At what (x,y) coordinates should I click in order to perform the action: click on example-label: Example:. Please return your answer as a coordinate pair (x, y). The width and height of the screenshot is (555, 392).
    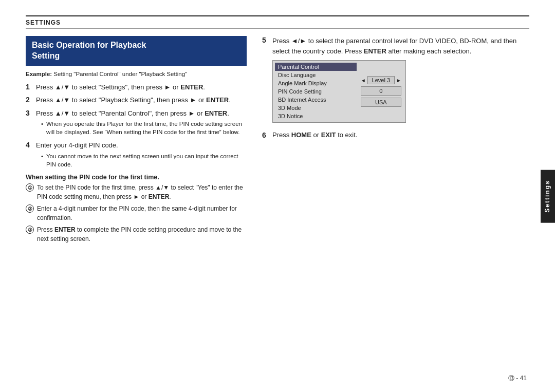
    Looking at the image, I should click on (39, 74).